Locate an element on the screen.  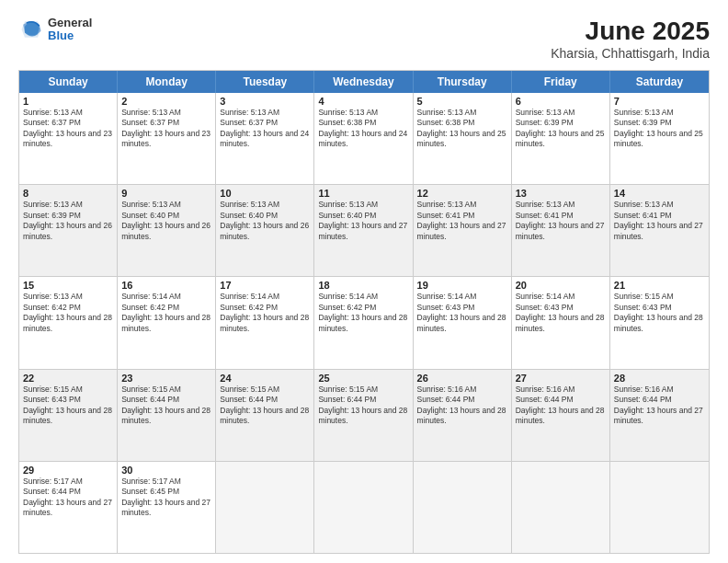
header-thursday: Thursday is located at coordinates (463, 82).